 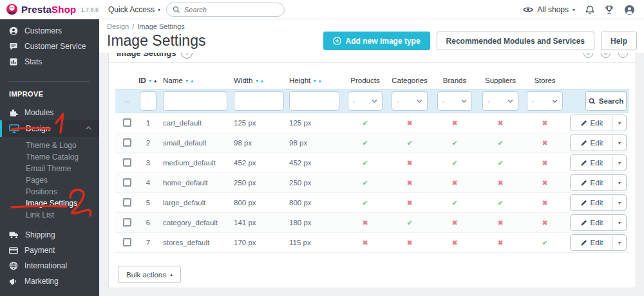 I want to click on filter-products-select: -, so click(x=365, y=101).